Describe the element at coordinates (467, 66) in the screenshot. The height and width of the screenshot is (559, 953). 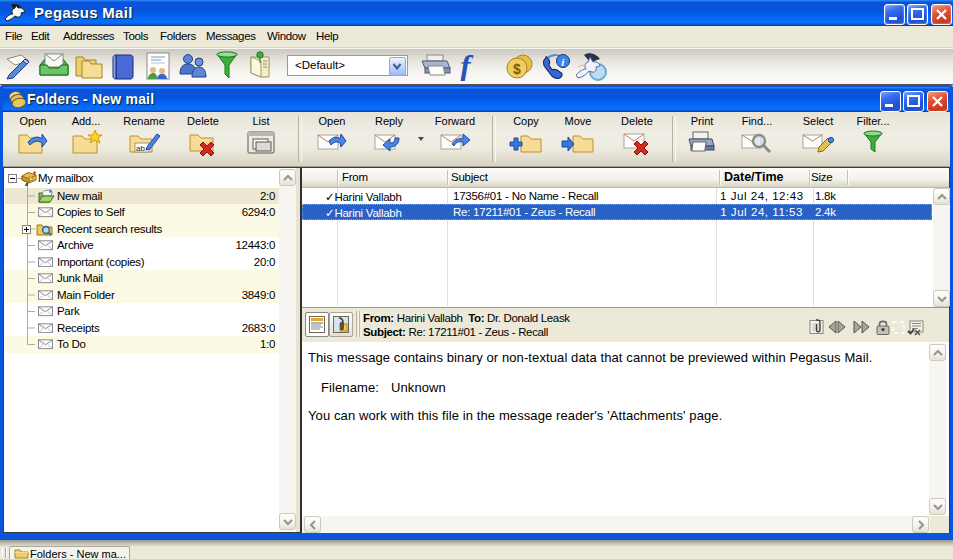
I see `svg-text: f` at that location.